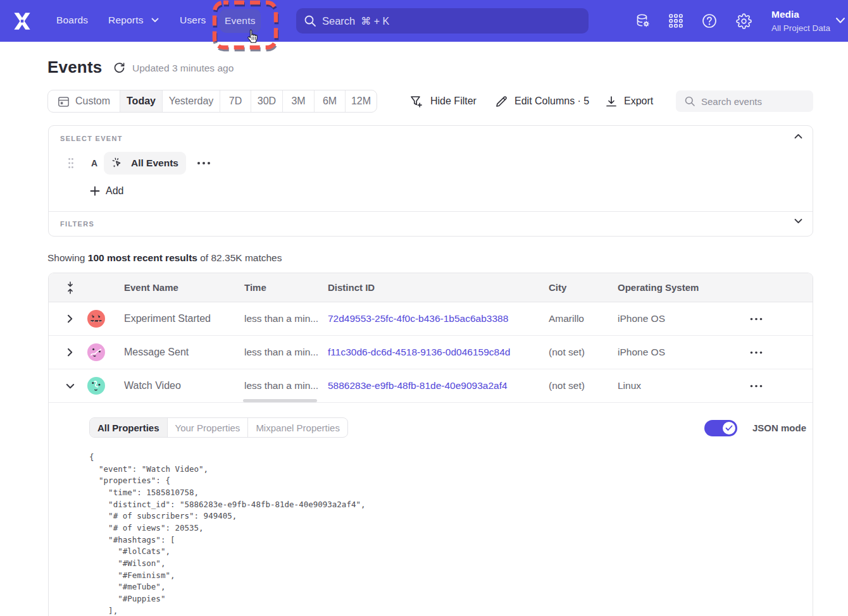 Image resolution: width=848 pixels, height=616 pixels. What do you see at coordinates (68, 258) in the screenshot?
I see `results-prefix: Showing` at bounding box center [68, 258].